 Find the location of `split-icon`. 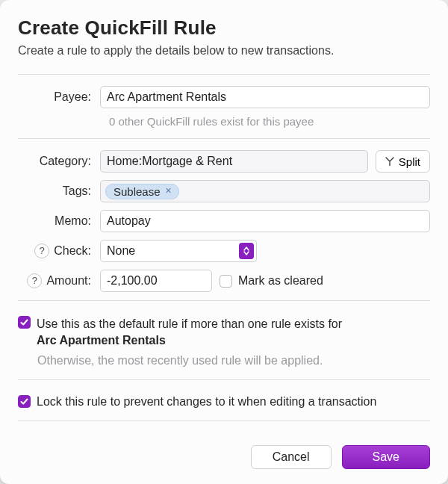

split-icon is located at coordinates (390, 161).